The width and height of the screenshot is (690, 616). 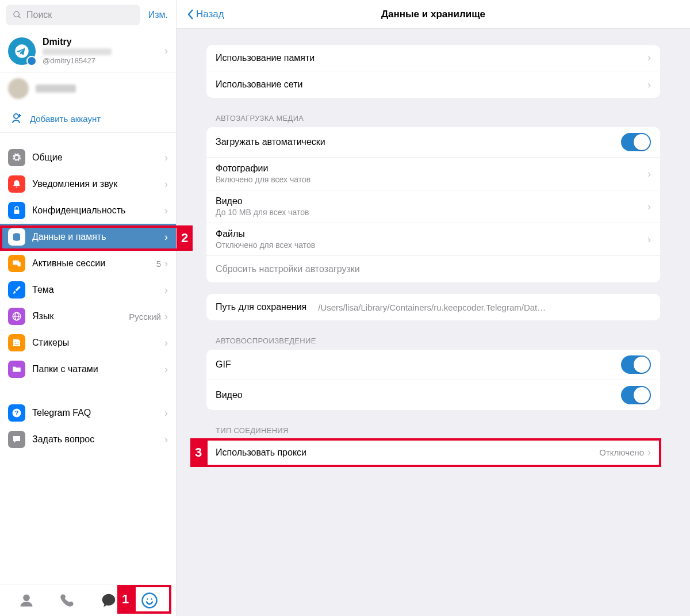 What do you see at coordinates (434, 58) in the screenshot?
I see `row-memory-usage: Использование памяти ›` at bounding box center [434, 58].